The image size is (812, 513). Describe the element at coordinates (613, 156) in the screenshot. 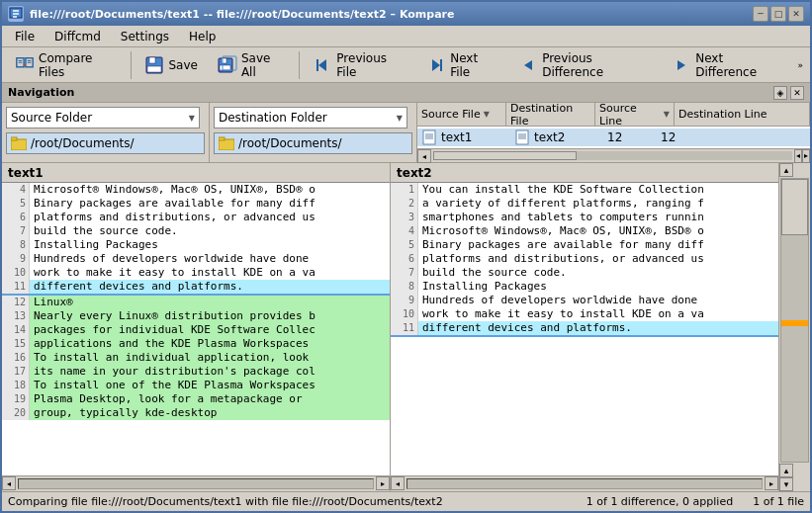

I see `table-hscroll-track` at that location.